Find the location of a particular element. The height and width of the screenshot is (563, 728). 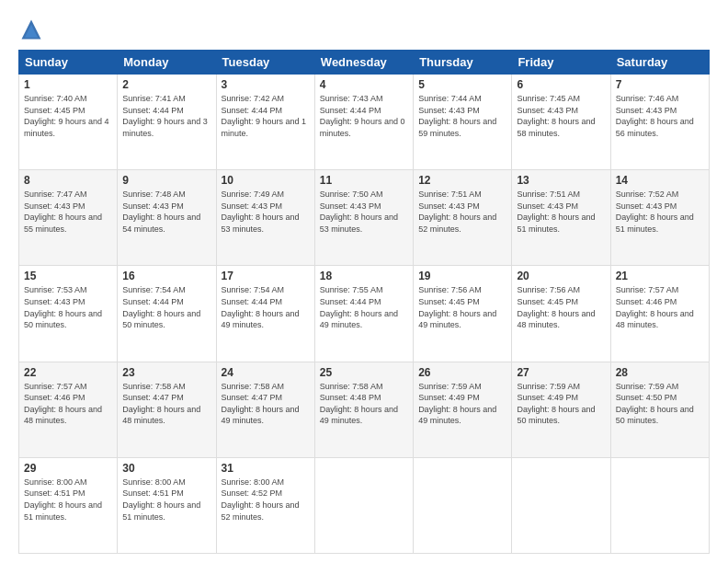

day-number: 14 is located at coordinates (660, 180).